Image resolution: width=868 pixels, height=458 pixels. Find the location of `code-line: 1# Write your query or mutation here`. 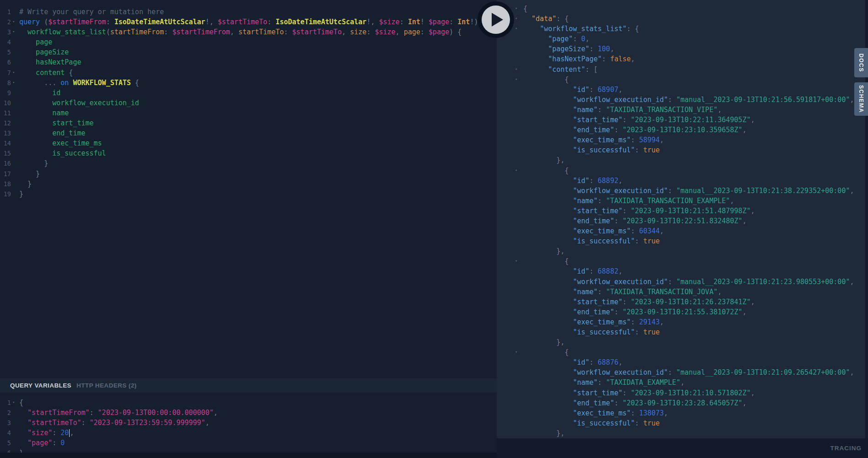

code-line: 1# Write your query or mutation here is located at coordinates (248, 12).